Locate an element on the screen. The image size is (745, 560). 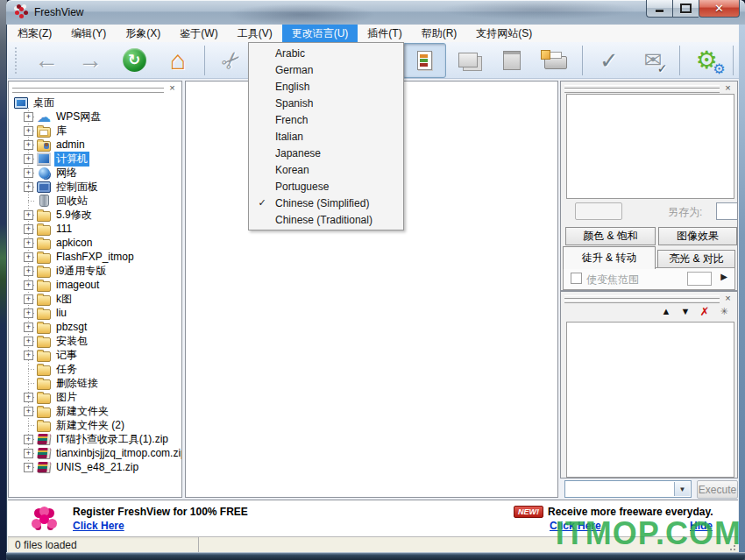
tab-resize-rotate: 徒升 & 转动 is located at coordinates (609, 258).